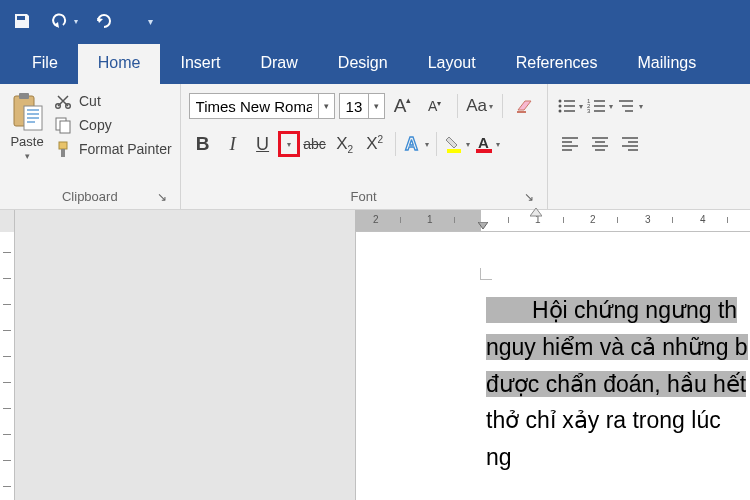 The width and height of the screenshot is (750, 500). Describe the element at coordinates (416, 144) in the screenshot. I see `text-effects-button: A ▾` at that location.